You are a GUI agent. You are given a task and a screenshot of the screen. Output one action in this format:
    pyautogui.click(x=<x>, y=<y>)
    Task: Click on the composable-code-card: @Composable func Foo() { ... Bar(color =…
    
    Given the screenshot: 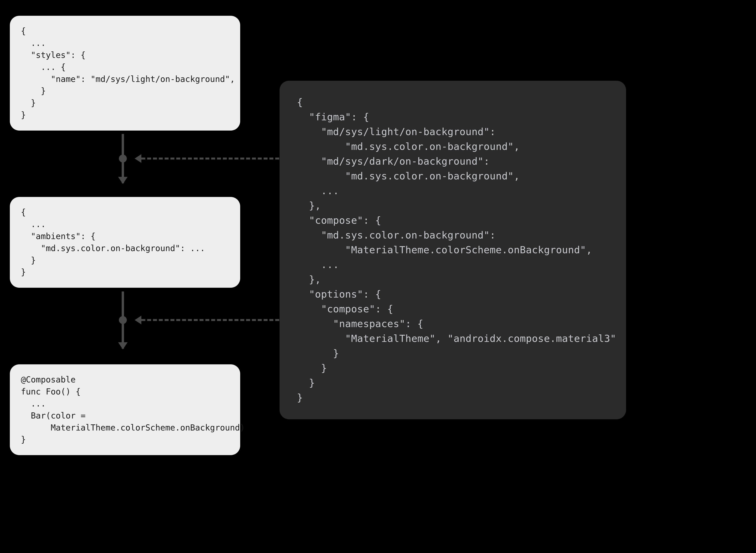 What is the action you would take?
    pyautogui.click(x=125, y=410)
    